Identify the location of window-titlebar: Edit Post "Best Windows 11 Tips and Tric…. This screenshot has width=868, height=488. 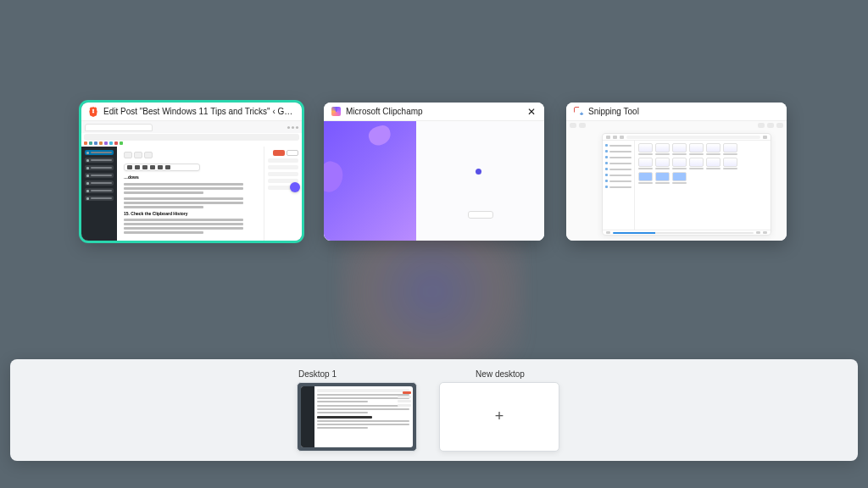
(192, 112).